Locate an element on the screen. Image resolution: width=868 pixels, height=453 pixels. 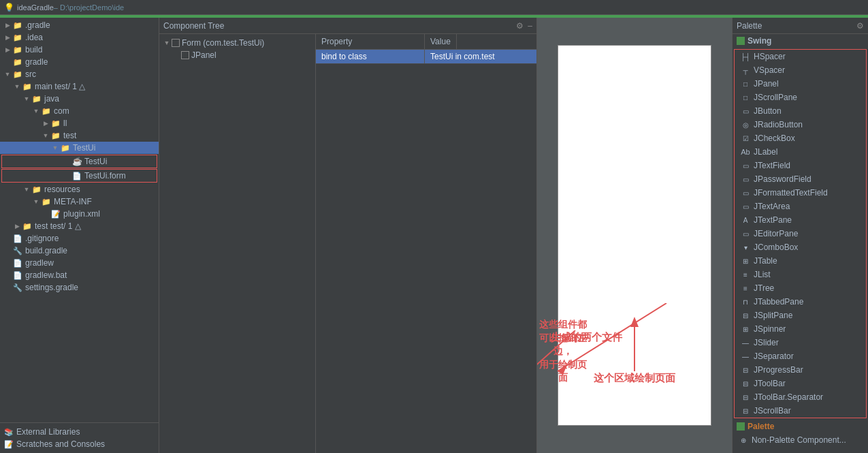
ct-item-jpanel: JPanel is located at coordinates (237, 55).